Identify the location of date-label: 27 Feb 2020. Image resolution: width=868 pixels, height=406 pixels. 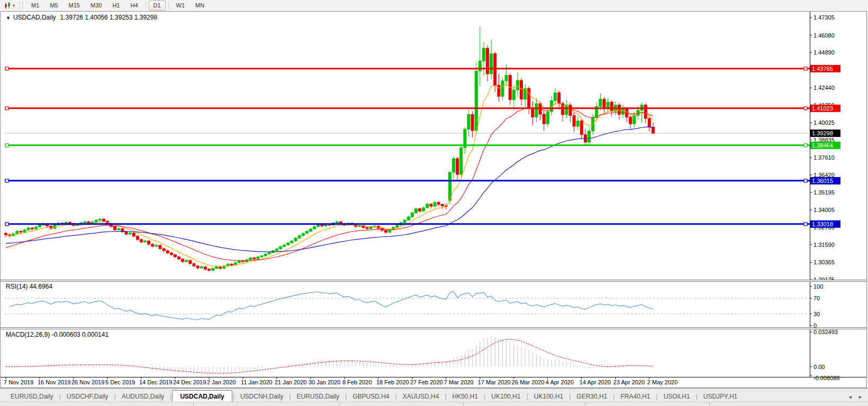
(427, 382).